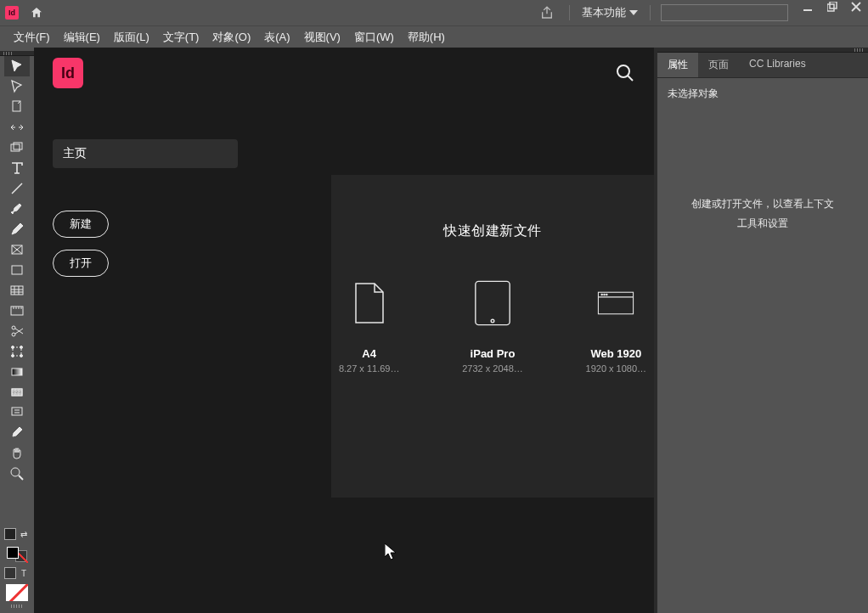 The image size is (868, 613). Describe the element at coordinates (17, 534) in the screenshot. I see `fill-stroke-toggle: ⇄` at that location.